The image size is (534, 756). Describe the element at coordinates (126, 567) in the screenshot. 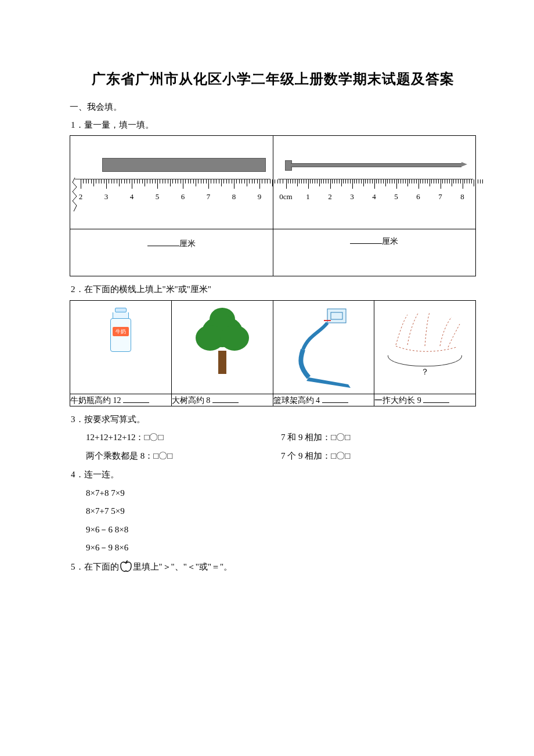

I see `apple-icon` at that location.